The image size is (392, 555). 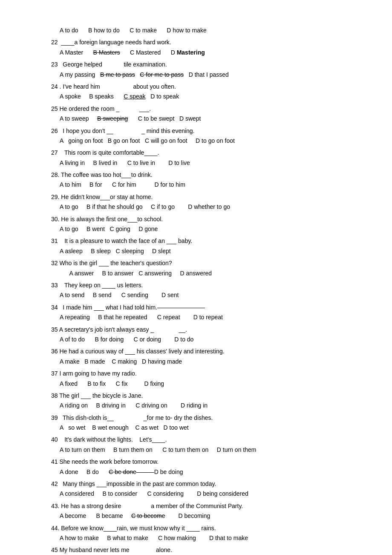 What do you see at coordinates (200, 472) in the screenshot?
I see `q41-options: A done B do C be done———D be doing` at bounding box center [200, 472].